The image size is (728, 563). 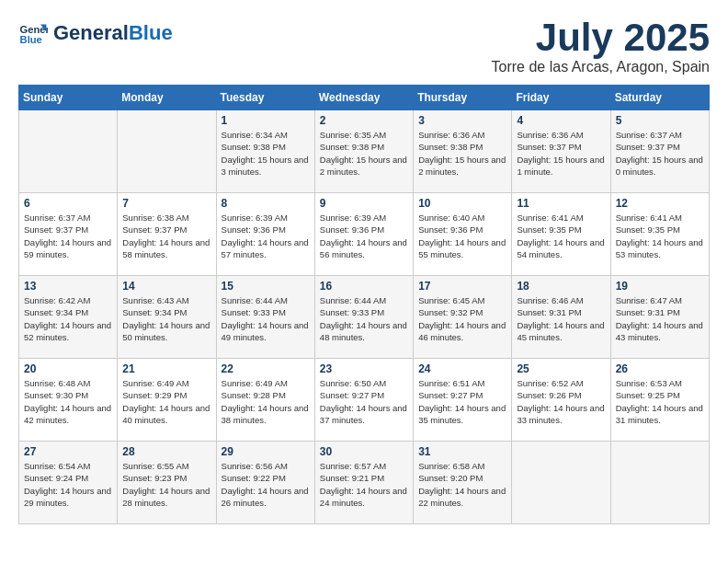 What do you see at coordinates (463, 317) in the screenshot?
I see `calendar-cell: 17 Sunrise: 6:45 AMSunset: 9:32 PMDaylig…` at bounding box center [463, 317].